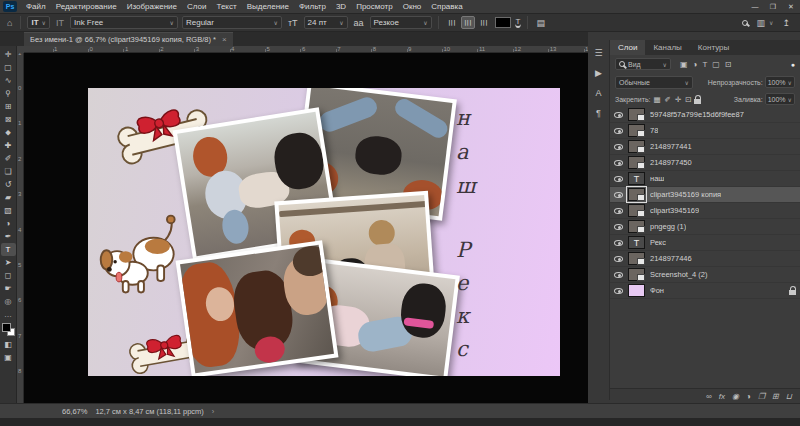  Describe the element at coordinates (484, 22) in the screenshot. I see `align-bottom-icon: ☰` at that location.